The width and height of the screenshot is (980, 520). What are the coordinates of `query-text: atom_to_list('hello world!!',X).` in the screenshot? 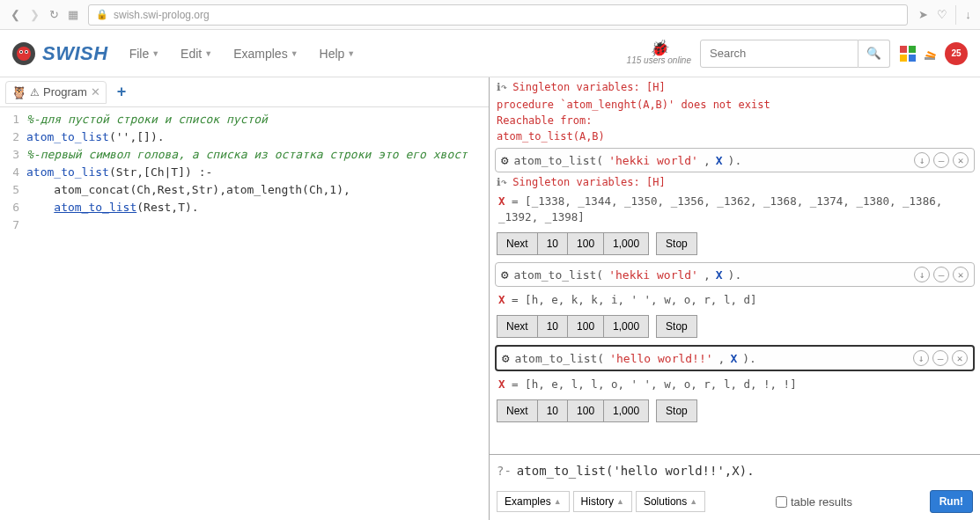 It's located at (636, 471).